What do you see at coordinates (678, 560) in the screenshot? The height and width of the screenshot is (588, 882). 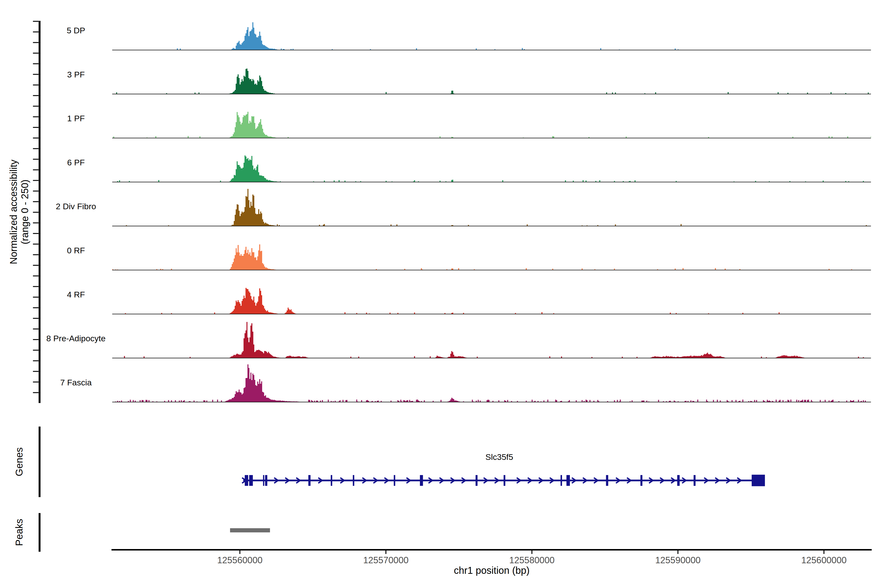 I see `x-tick-label-125590000: 125590000` at bounding box center [678, 560].